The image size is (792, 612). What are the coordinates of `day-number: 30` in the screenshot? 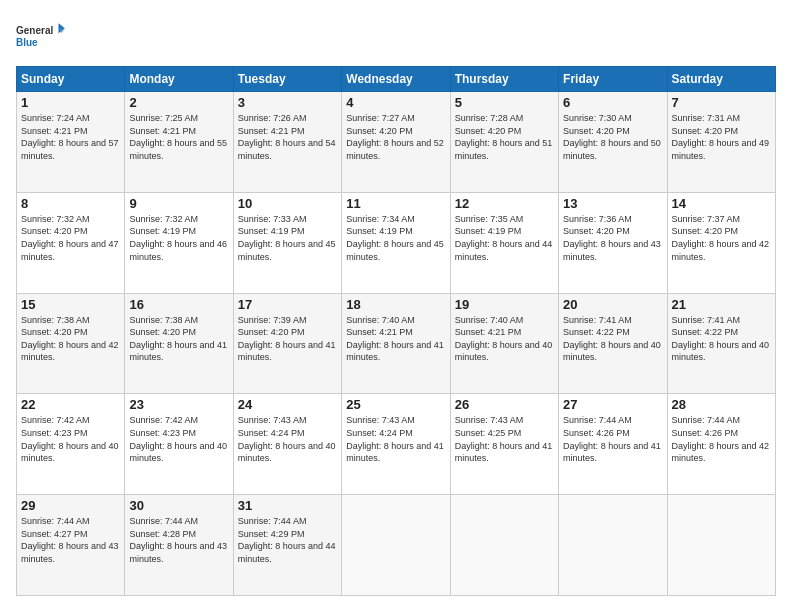 It's located at (178, 506).